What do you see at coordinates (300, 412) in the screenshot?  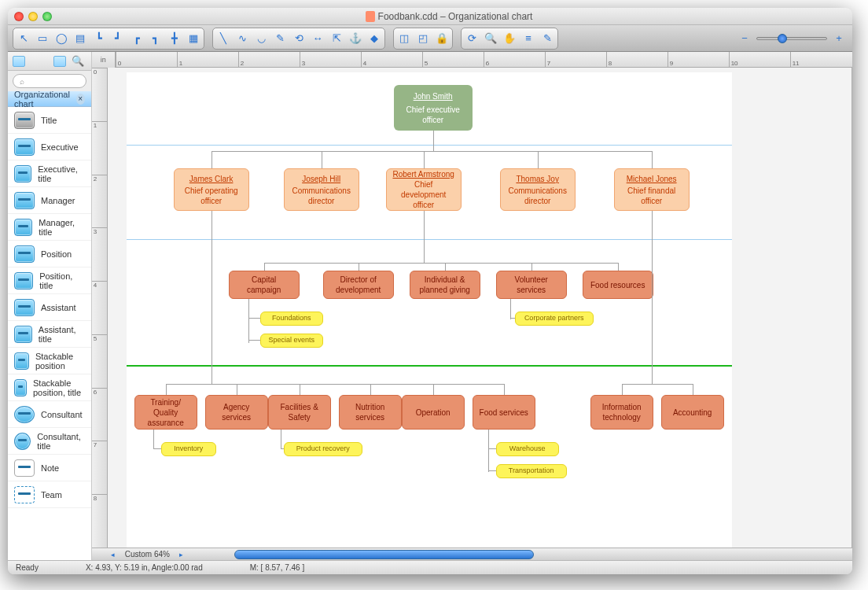 I see `org-node-dept: Facilities & Safety` at bounding box center [300, 412].